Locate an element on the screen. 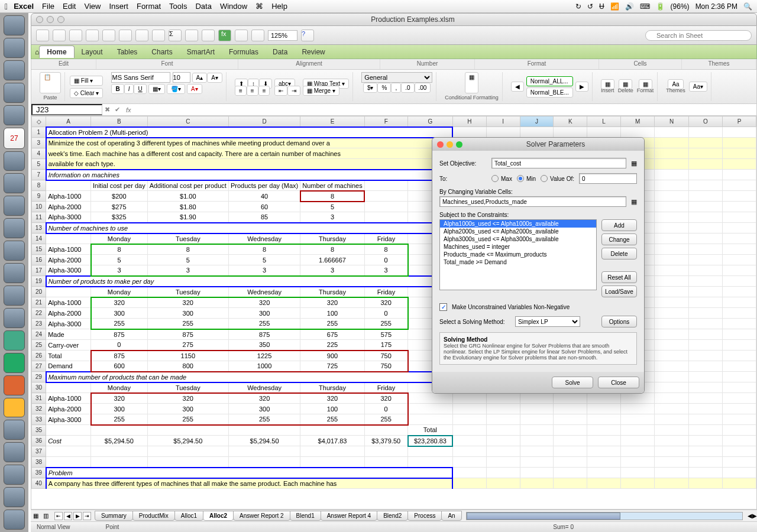 The width and height of the screenshot is (757, 532). tab-home: Home is located at coordinates (57, 52).